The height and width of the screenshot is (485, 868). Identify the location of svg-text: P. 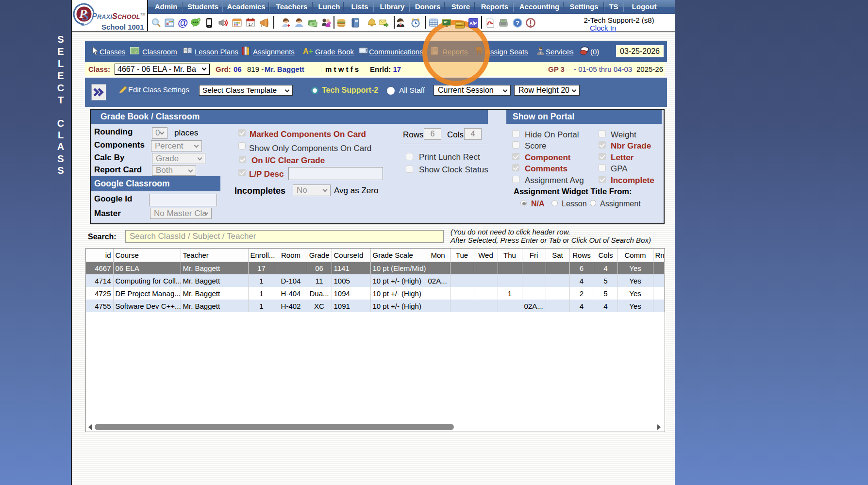
(83, 14).